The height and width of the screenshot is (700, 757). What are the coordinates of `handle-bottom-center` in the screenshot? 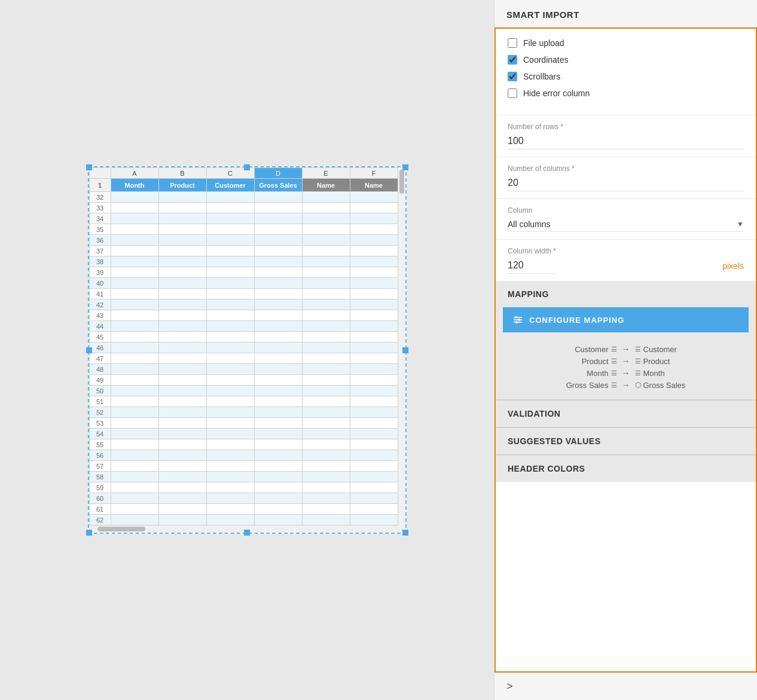 It's located at (247, 533).